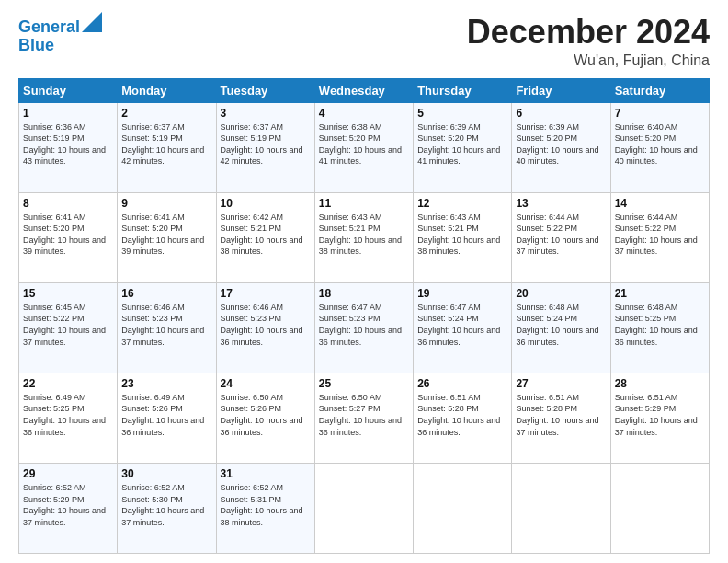 The image size is (728, 563). Describe the element at coordinates (266, 474) in the screenshot. I see `day-number: 31` at that location.